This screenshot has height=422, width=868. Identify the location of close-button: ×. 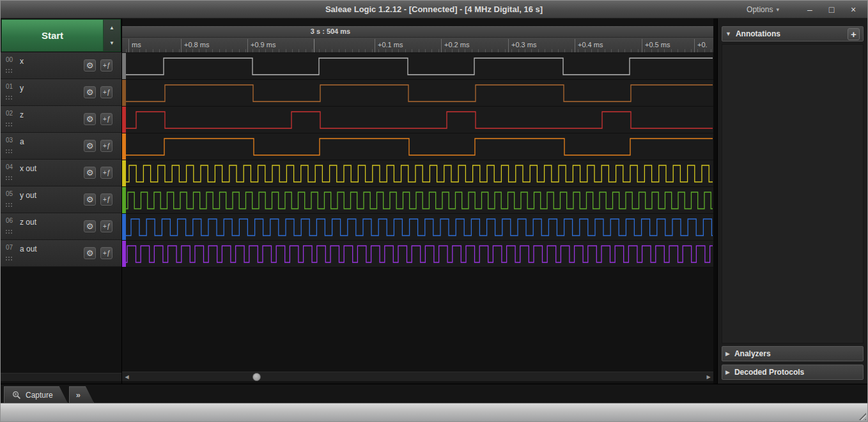
(853, 10).